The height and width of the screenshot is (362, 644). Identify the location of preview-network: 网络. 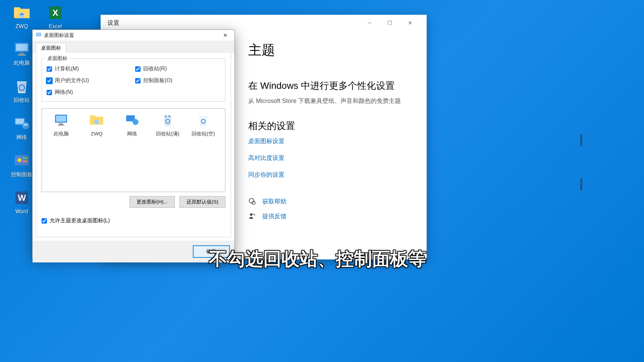
(132, 125).